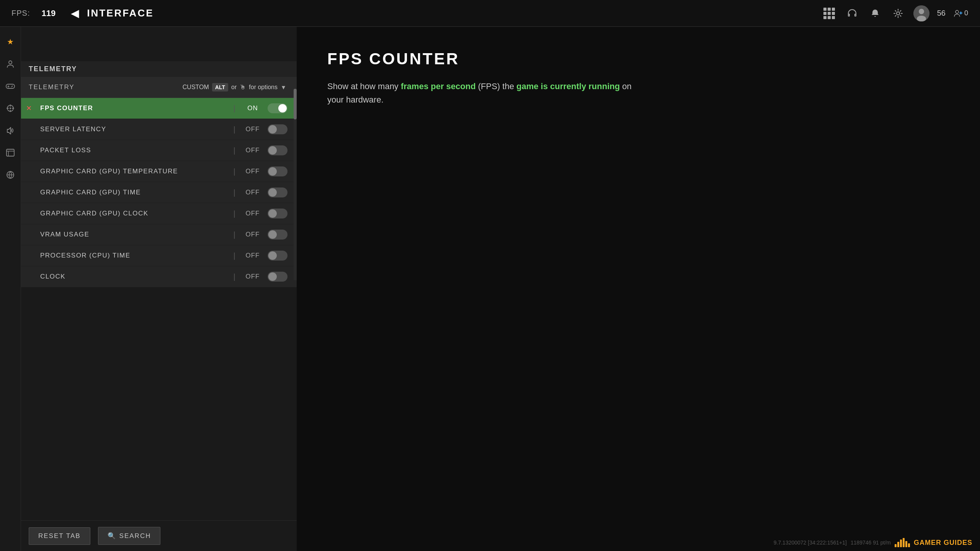 Image resolution: width=980 pixels, height=551 pixels. Describe the element at coordinates (159, 151) in the screenshot. I see `setting-row: ✕ PACKET LOSS | OFF` at that location.